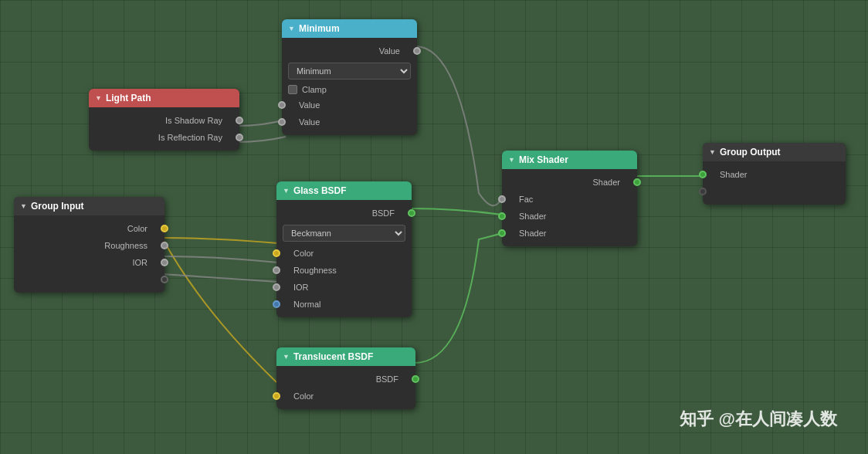  What do you see at coordinates (533, 216) in the screenshot?
I see `mix-shader-shader1-label: Shader` at bounding box center [533, 216].